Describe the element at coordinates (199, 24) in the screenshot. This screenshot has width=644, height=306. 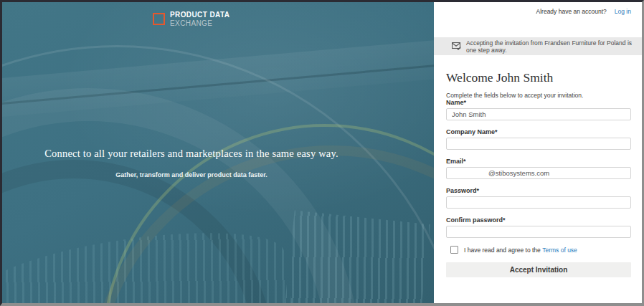
I see `logo-subtitle: EXCHANGE` at that location.